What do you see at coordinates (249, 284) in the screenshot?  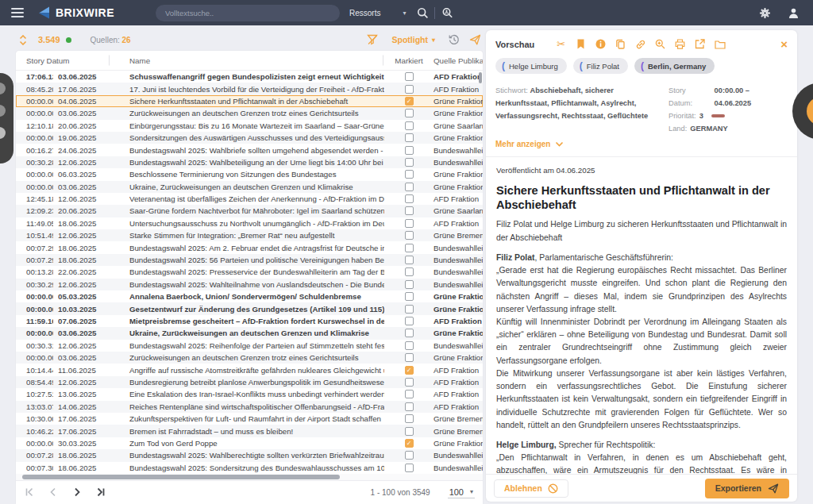 I see `table-row: 00:30.2912.06.2025Bundestagswahl 2025: W…` at bounding box center [249, 284].